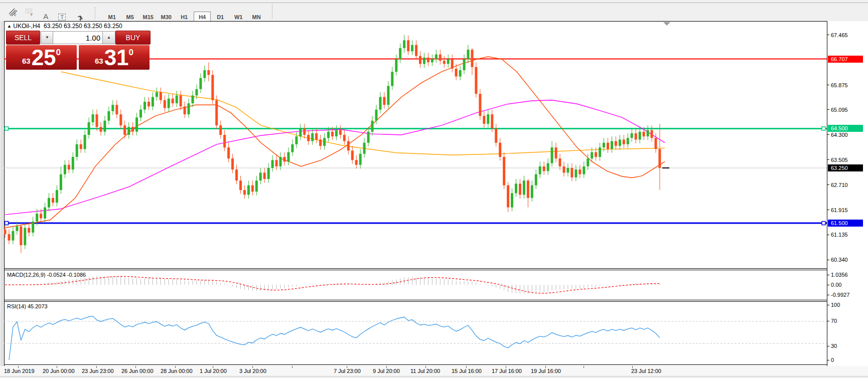  What do you see at coordinates (845, 59) in the screenshot?
I see `resistance-line-badge: 66.707` at bounding box center [845, 59].